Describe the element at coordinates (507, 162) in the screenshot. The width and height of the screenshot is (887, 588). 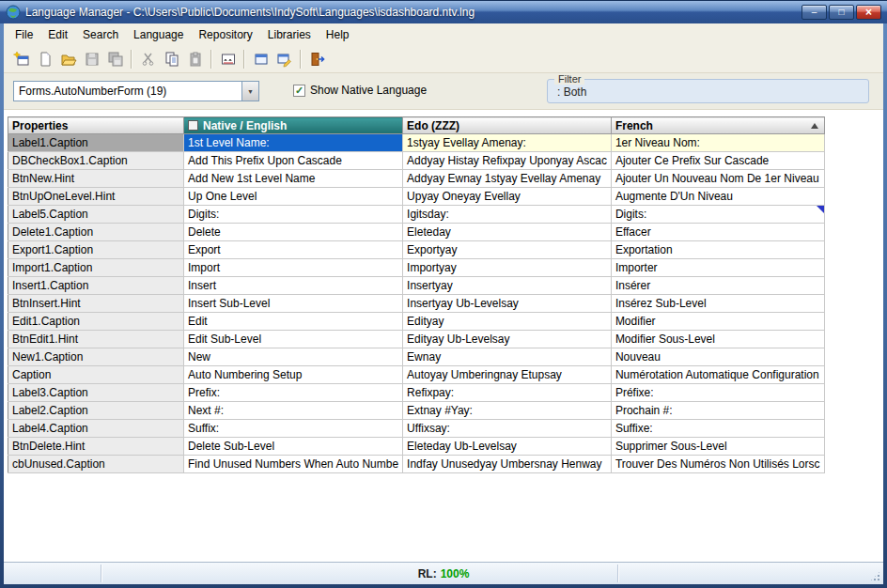
I see `cell-edo: Addyay Histay Refixpay Uponyay Ascac` at that location.